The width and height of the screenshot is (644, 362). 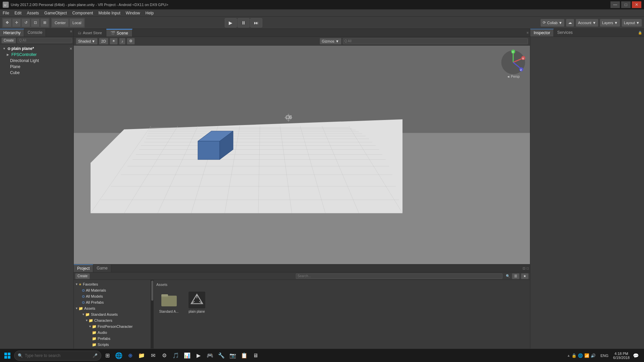 I want to click on audio-toggle-button: ♪, so click(x=122, y=41).